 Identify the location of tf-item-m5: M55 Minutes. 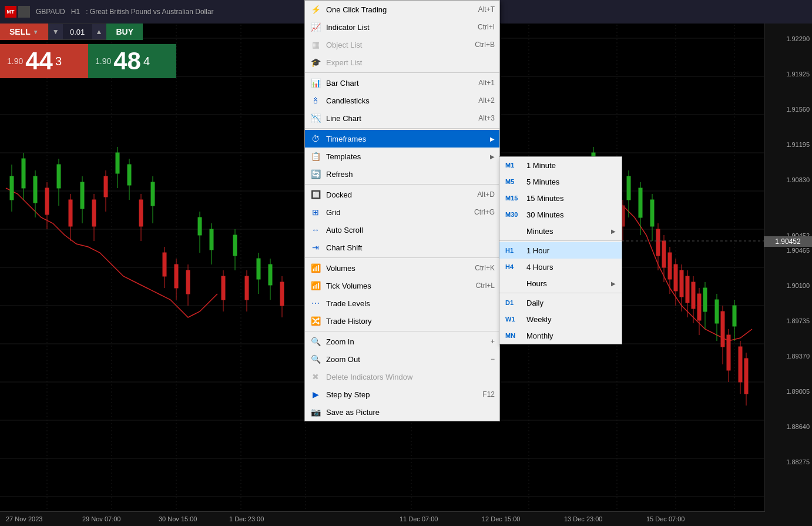
(561, 182).